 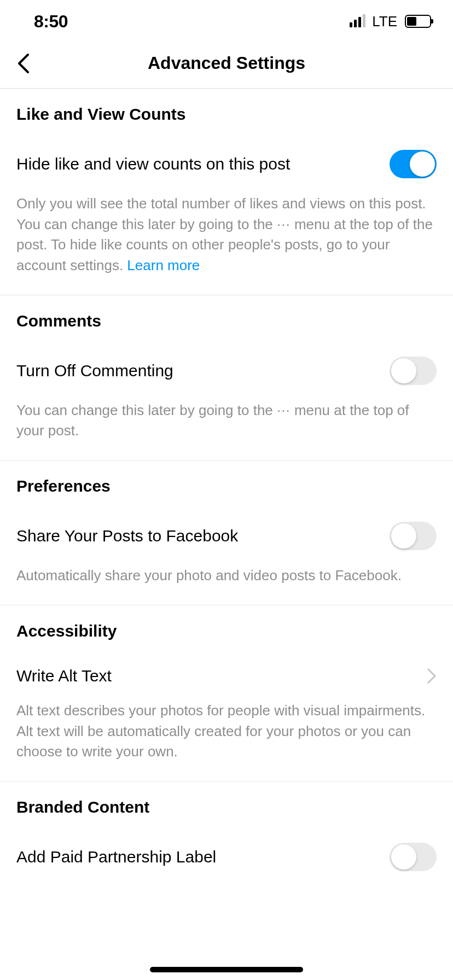 What do you see at coordinates (116, 857) in the screenshot?
I see `row-label: Add Paid Partnership Label` at bounding box center [116, 857].